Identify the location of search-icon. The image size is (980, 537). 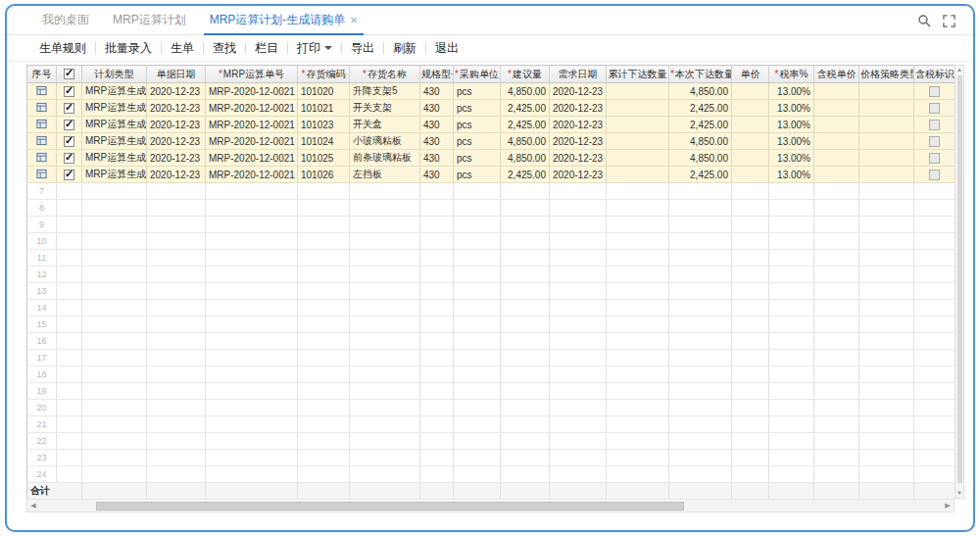
(924, 21).